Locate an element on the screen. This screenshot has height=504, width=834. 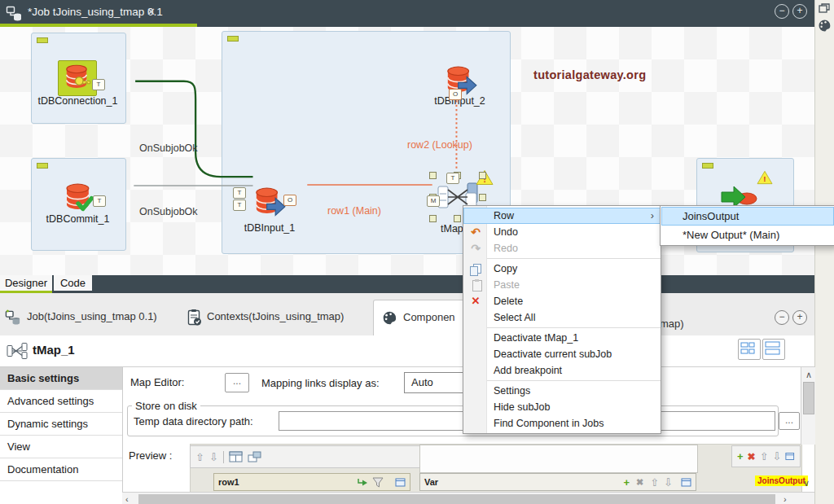
expand-arrow-icon is located at coordinates (363, 482).